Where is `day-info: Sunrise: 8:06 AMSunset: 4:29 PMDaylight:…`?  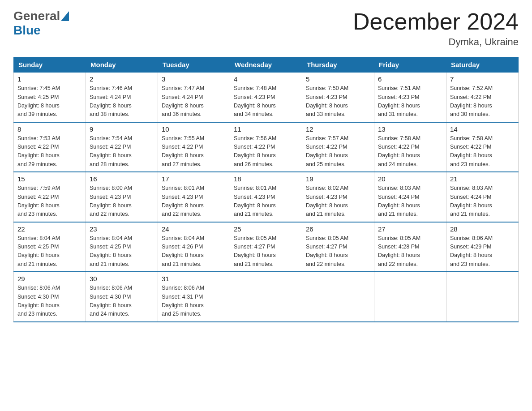 day-info: Sunrise: 8:06 AMSunset: 4:29 PMDaylight:… is located at coordinates (482, 252).